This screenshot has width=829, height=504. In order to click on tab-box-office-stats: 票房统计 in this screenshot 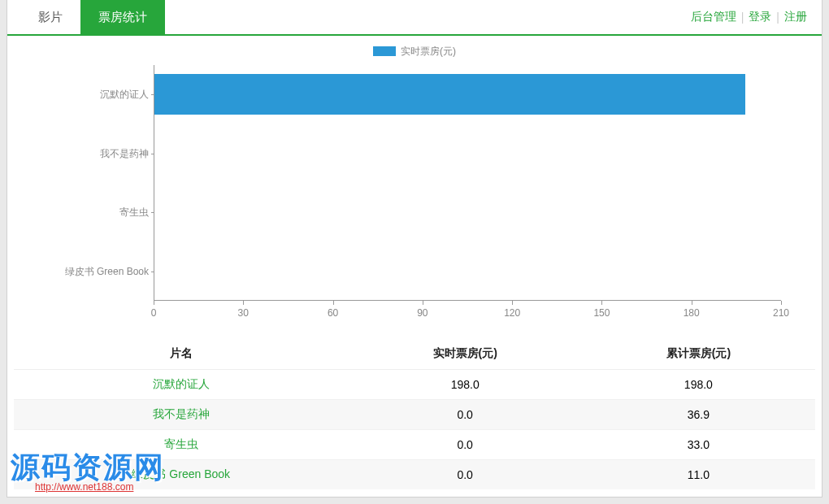, I will do `click(123, 17)`.